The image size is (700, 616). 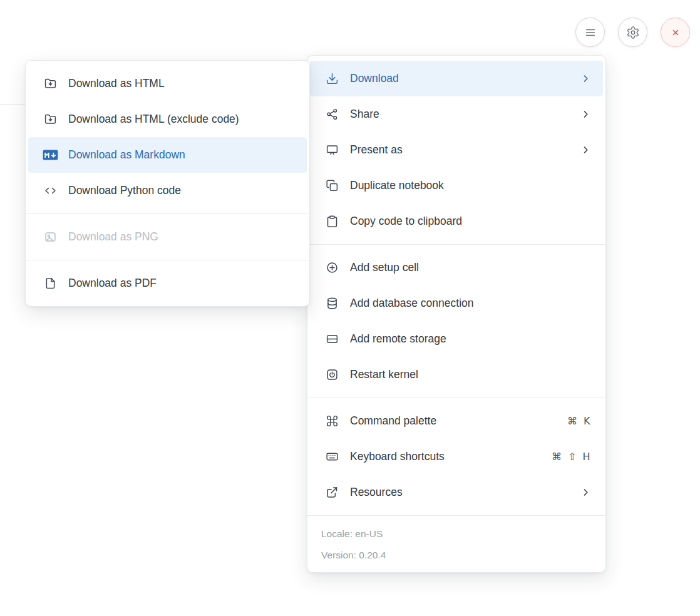 I want to click on gear-icon, so click(x=633, y=33).